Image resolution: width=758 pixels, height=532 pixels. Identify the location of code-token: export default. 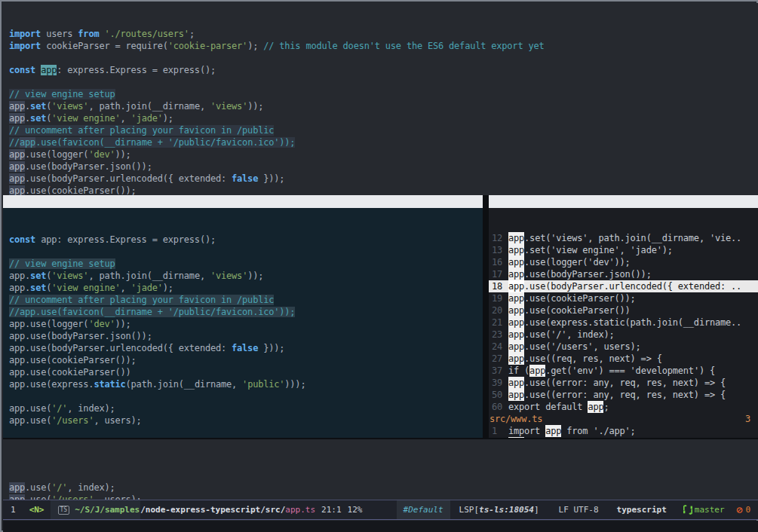
(548, 407).